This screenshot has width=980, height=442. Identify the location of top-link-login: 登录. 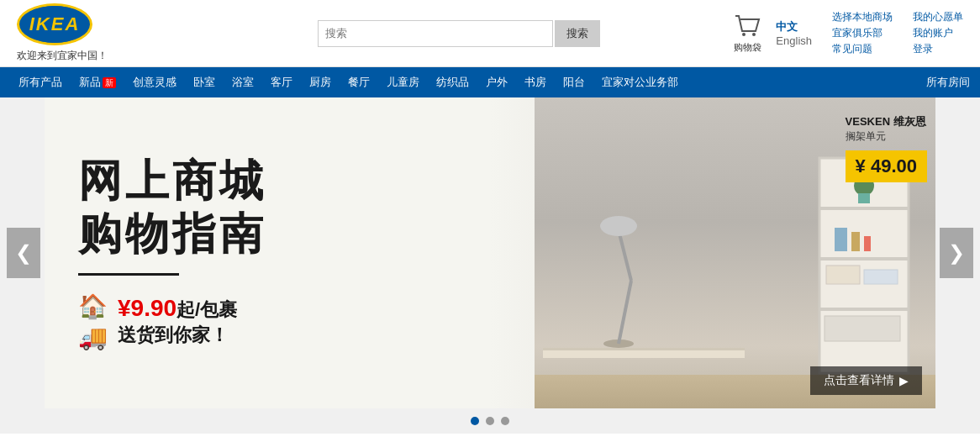
(938, 49).